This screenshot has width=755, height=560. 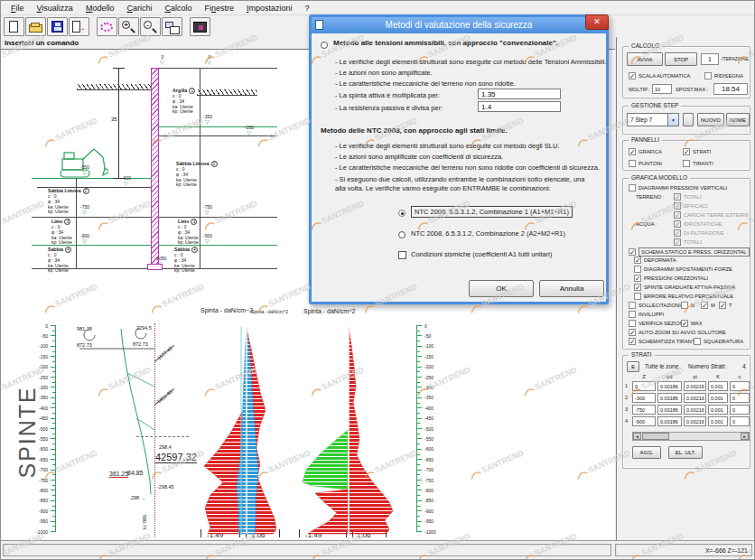 I want to click on combinazione1-label: NTC 2008, 6.5.3.1.2, Combinazione 1 (A1+…, so click(x=491, y=211).